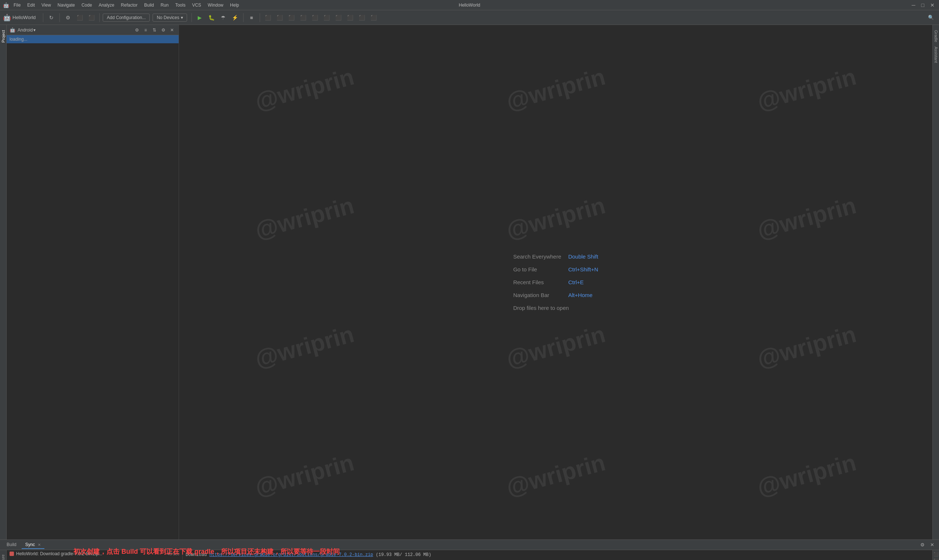  What do you see at coordinates (303, 17) in the screenshot?
I see `toolbar-btn-extra-4: ⬛` at bounding box center [303, 17].